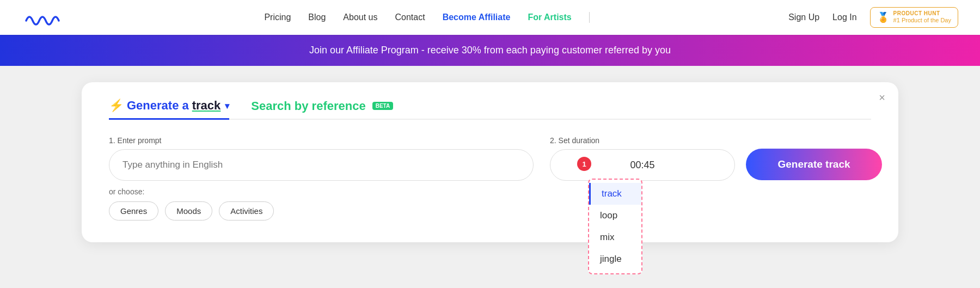 Image resolution: width=980 pixels, height=288 pixels. What do you see at coordinates (883, 17) in the screenshot?
I see `badge-icon: 🏅` at bounding box center [883, 17].